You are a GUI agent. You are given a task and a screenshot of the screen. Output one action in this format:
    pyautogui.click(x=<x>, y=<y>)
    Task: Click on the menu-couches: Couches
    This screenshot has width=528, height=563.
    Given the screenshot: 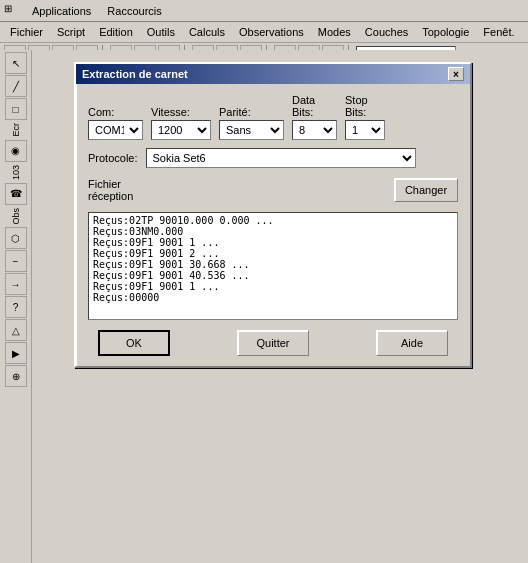 What is the action you would take?
    pyautogui.click(x=386, y=32)
    